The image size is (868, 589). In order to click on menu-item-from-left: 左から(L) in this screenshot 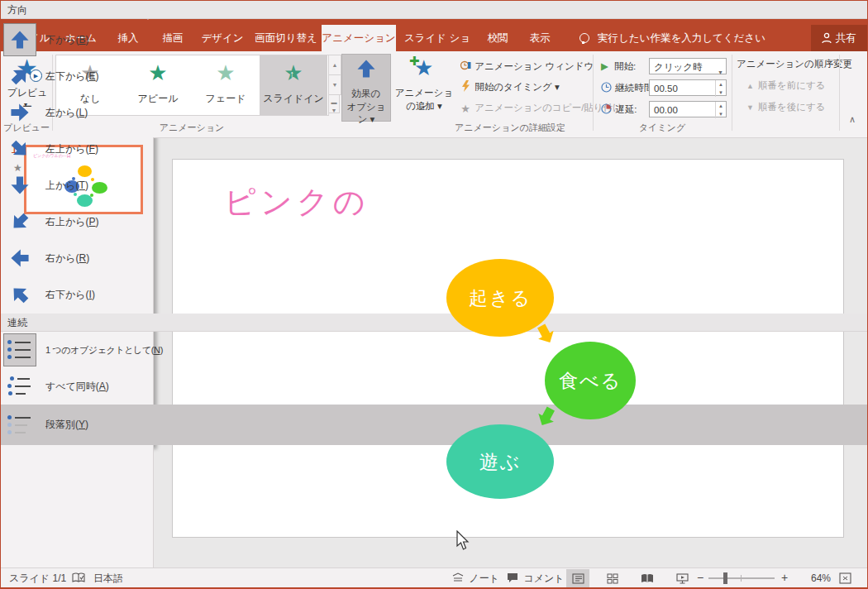, I will do `click(434, 113)`.